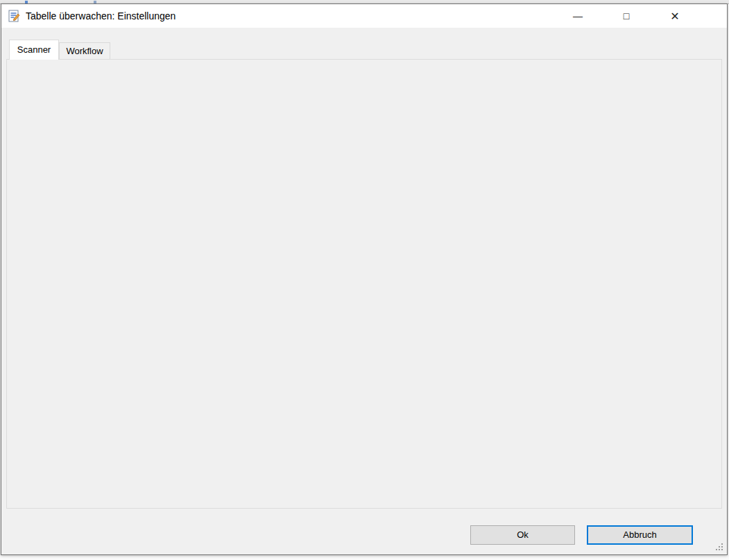 The image size is (729, 560). What do you see at coordinates (719, 547) in the screenshot?
I see `resize-grip` at bounding box center [719, 547].